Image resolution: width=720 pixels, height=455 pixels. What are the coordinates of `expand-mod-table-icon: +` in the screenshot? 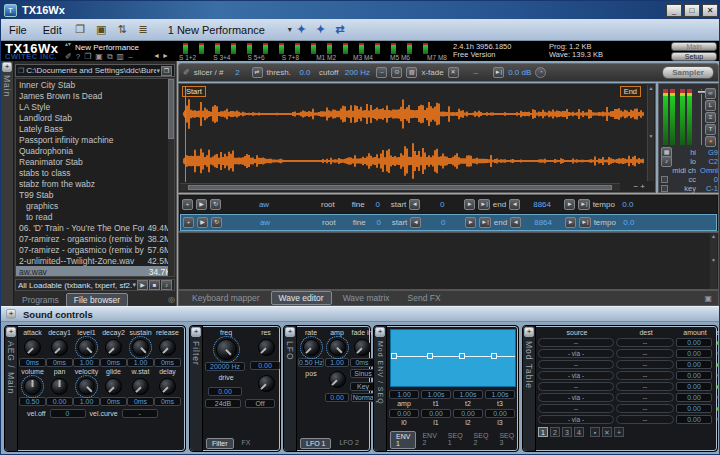 It's located at (529, 332).